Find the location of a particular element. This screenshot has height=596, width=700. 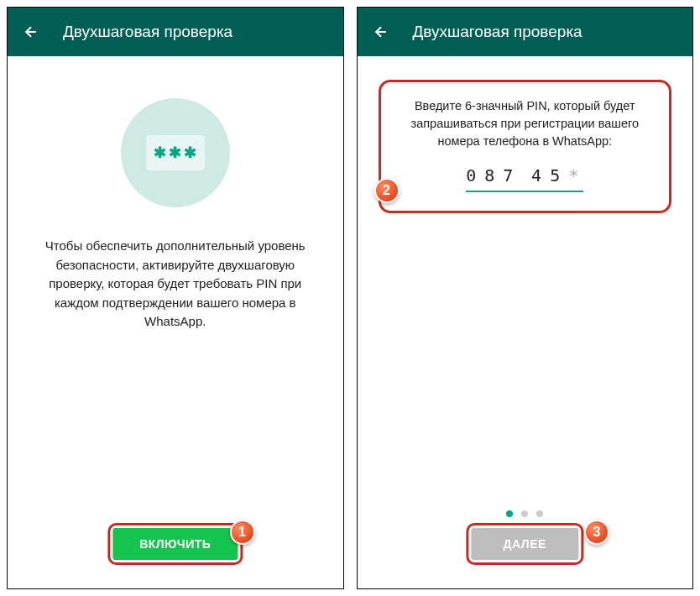

pin-digit: 4 is located at coordinates (539, 175).